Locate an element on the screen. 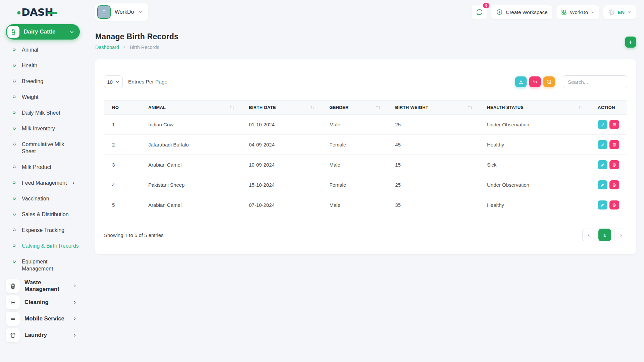  sidebar-item-vaccination: Vaccination is located at coordinates (50, 198).